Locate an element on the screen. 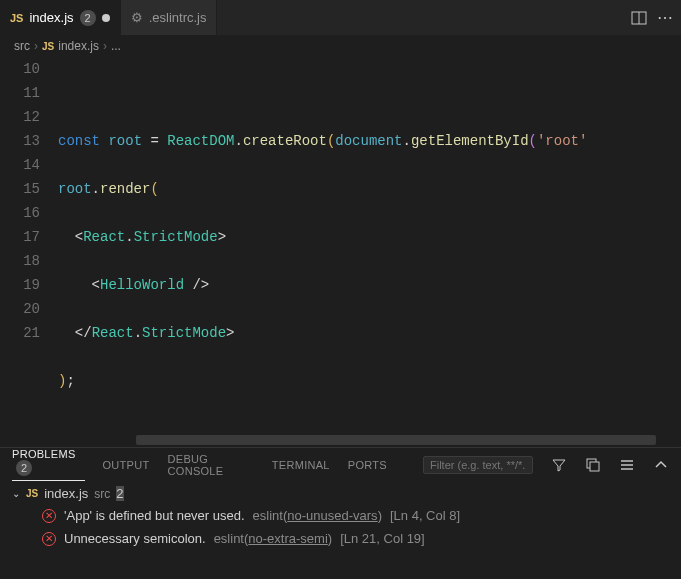 This screenshot has height=579, width=681. breadcrumb-symbol: ... is located at coordinates (116, 46).